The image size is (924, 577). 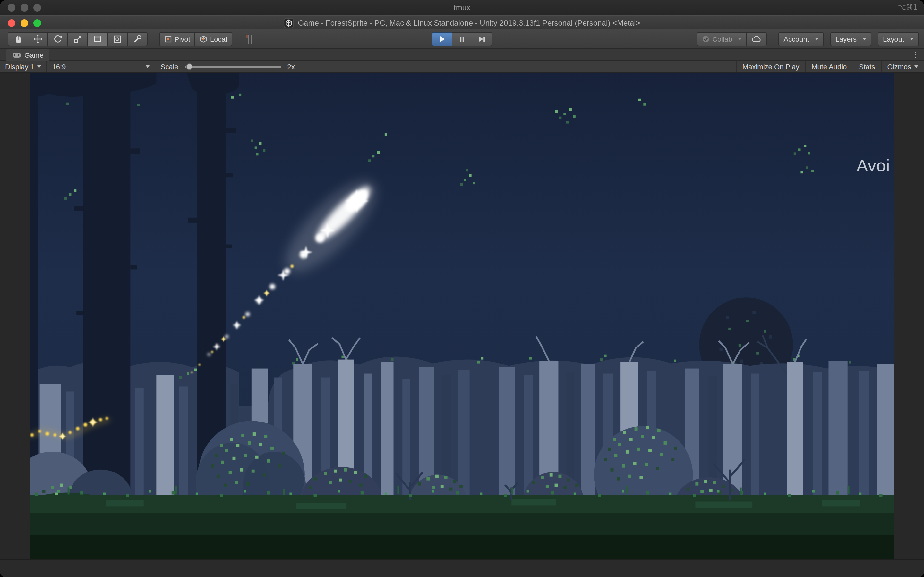 I want to click on layout-dropdown: Layout, so click(x=898, y=39).